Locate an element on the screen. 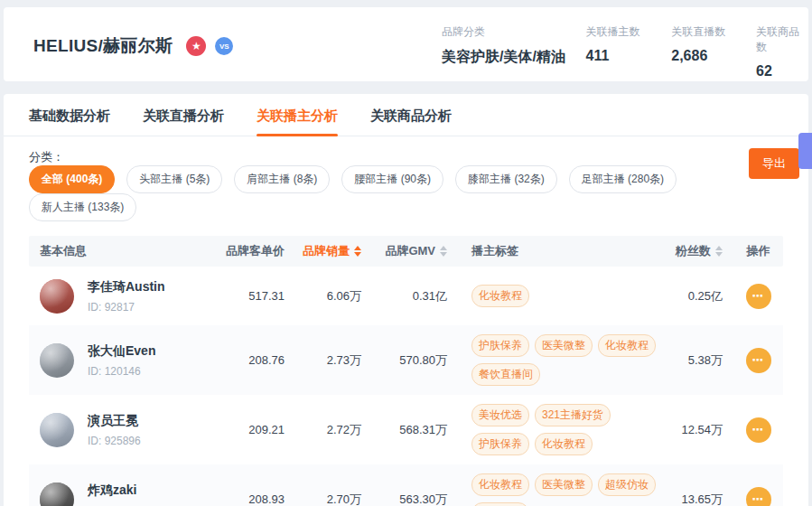 This screenshot has height=506, width=812. streamer-identity: 李佳琦Austin ID: 92817 is located at coordinates (126, 296).